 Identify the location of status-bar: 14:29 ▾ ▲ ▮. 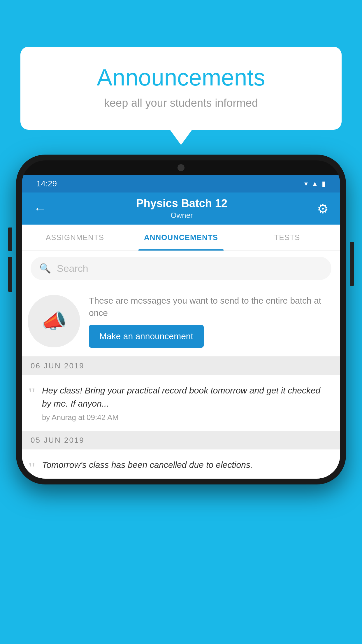
(181, 184).